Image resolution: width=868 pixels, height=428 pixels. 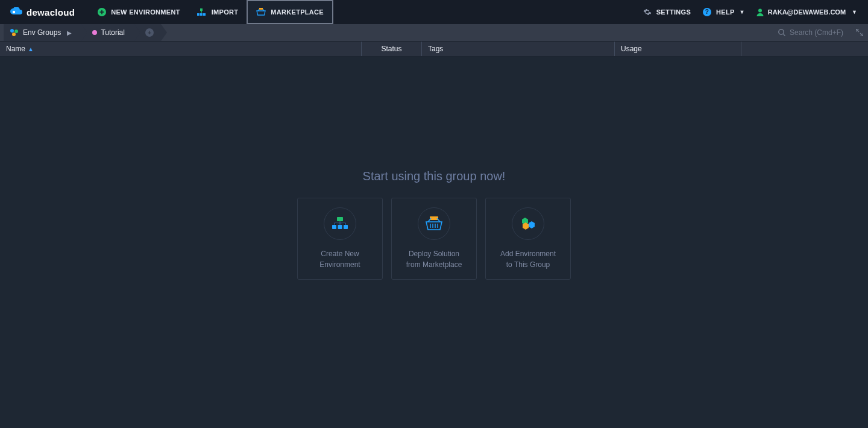 What do you see at coordinates (69, 33) in the screenshot?
I see `chevron-right-icon: ▶` at bounding box center [69, 33].